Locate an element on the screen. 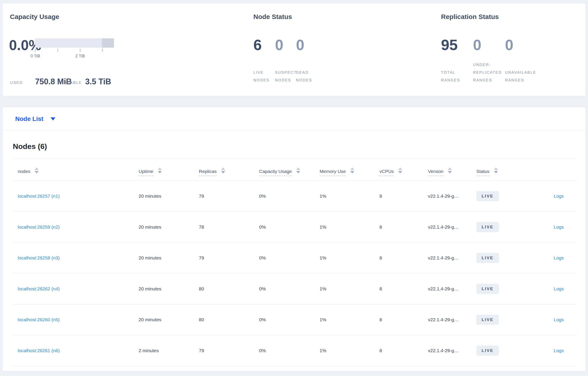 The height and width of the screenshot is (376, 588). total-ranges-label: TOTAL RANGES is located at coordinates (453, 76).